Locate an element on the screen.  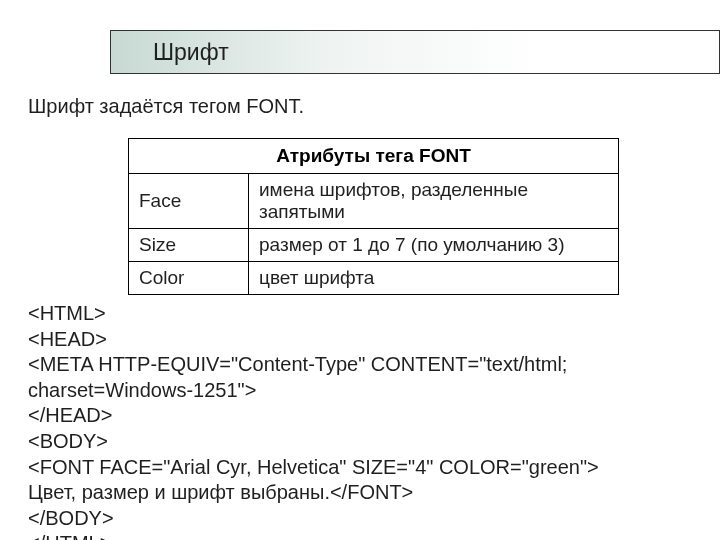
page-title: Шрифт is located at coordinates (191, 52).